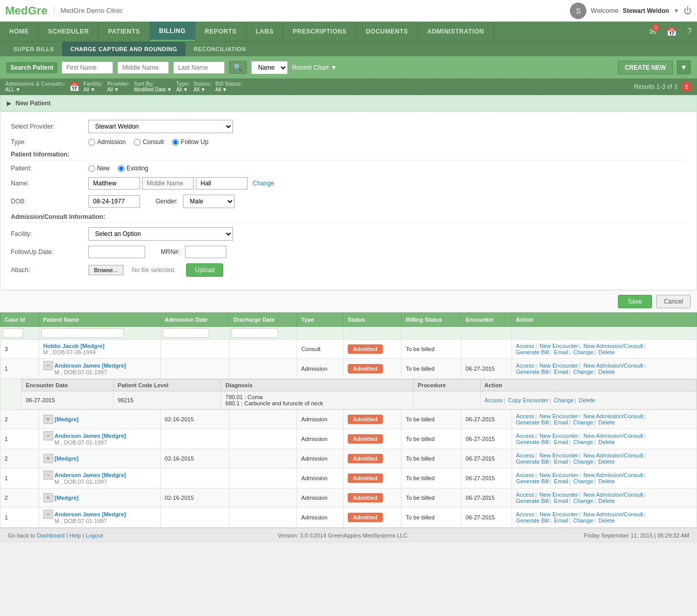 This screenshot has height=616, width=697. I want to click on change-link: Change, so click(264, 183).